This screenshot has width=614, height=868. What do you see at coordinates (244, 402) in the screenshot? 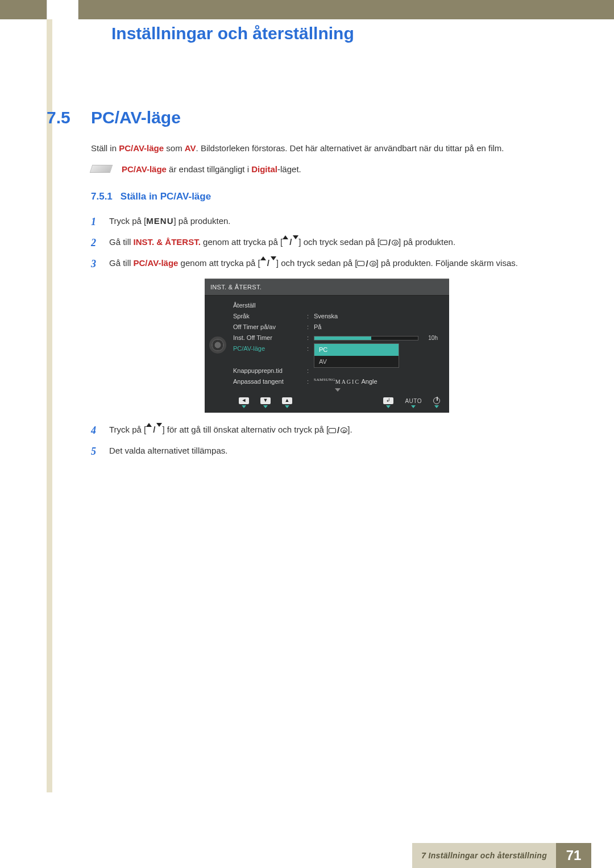
I see `osd-footer-back-icon: ◄` at bounding box center [244, 402].